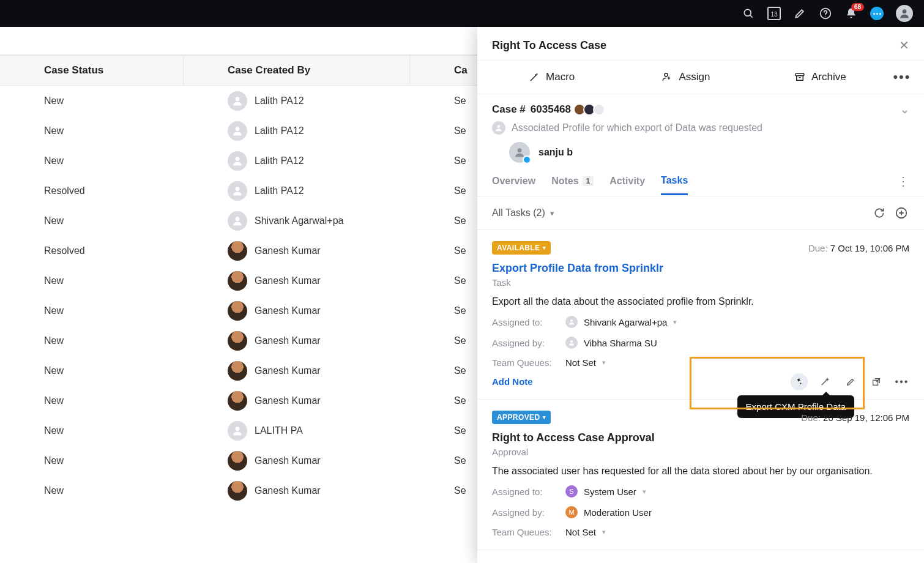 The width and height of the screenshot is (924, 563). Describe the element at coordinates (556, 152) in the screenshot. I see `profile-name: sanju b` at that location.